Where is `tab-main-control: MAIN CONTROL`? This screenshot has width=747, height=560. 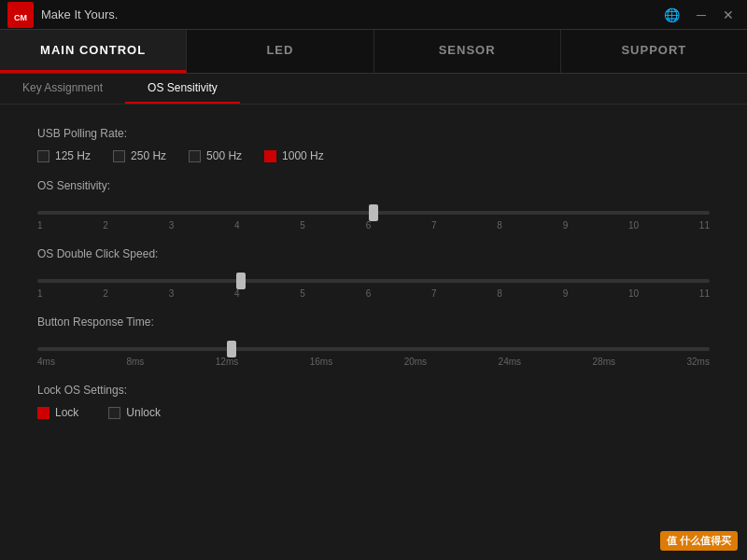 tab-main-control: MAIN CONTROL is located at coordinates (93, 51).